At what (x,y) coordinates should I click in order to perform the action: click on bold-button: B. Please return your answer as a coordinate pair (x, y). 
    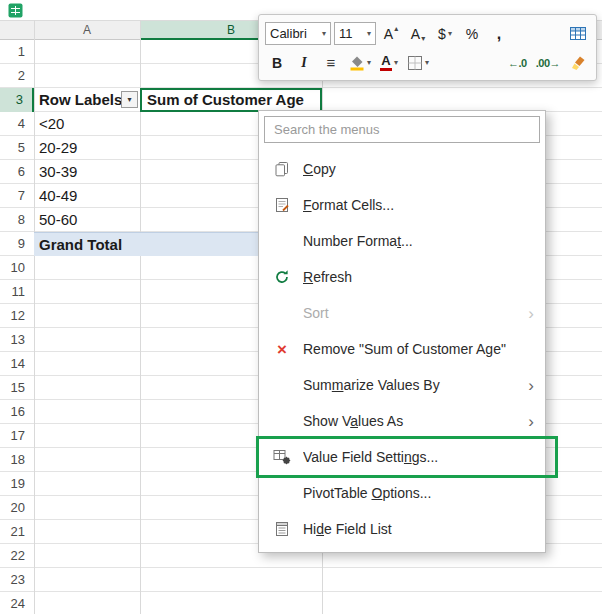
    Looking at the image, I should click on (277, 62).